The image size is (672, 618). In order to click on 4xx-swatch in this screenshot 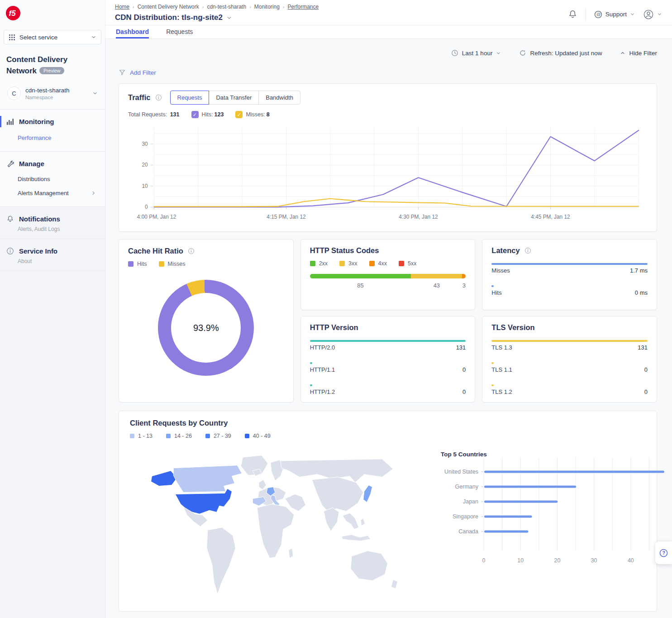, I will do `click(372, 263)`.